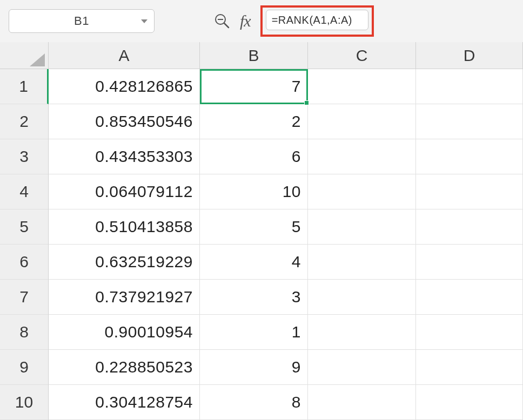  What do you see at coordinates (317, 21) in the screenshot?
I see `formula-highlight-box` at bounding box center [317, 21].